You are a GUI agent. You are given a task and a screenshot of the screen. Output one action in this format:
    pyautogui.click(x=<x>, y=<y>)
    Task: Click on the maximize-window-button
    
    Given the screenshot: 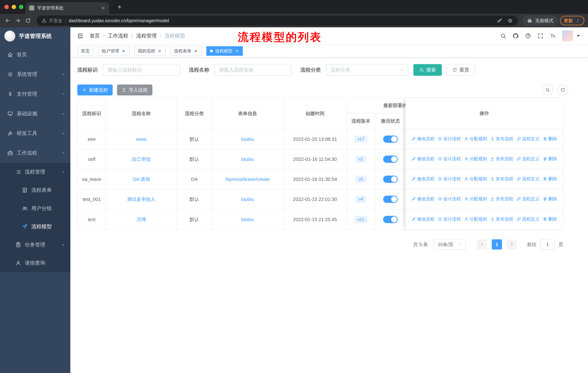 What is the action you would take?
    pyautogui.click(x=21, y=7)
    